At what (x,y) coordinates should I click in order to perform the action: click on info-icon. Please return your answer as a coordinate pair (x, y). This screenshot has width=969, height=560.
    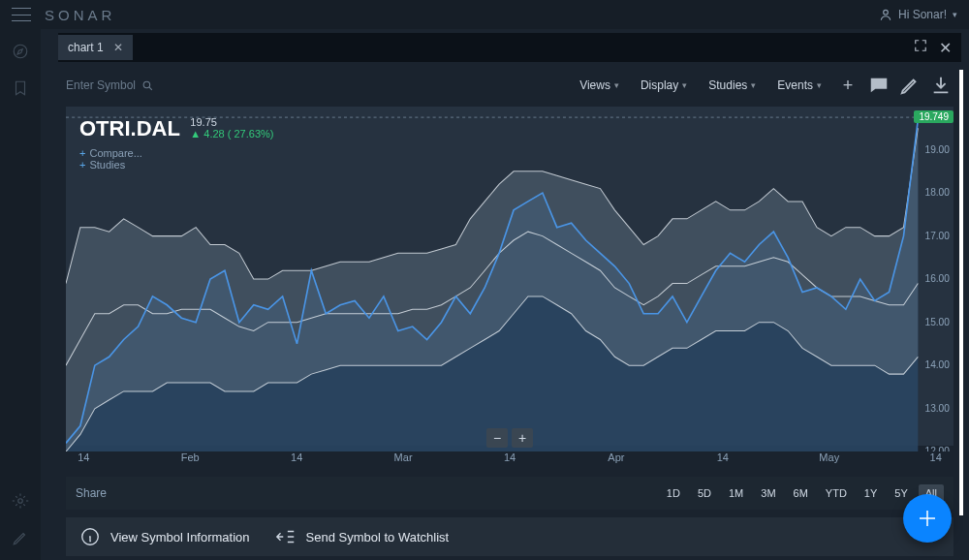
    Looking at the image, I should click on (90, 537).